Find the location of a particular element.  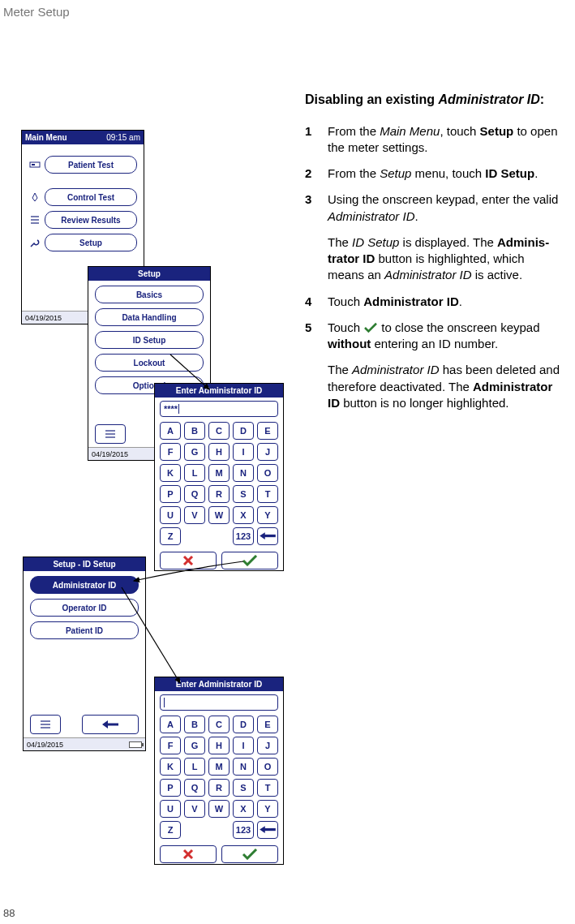

basics-button: Basics is located at coordinates (149, 294).